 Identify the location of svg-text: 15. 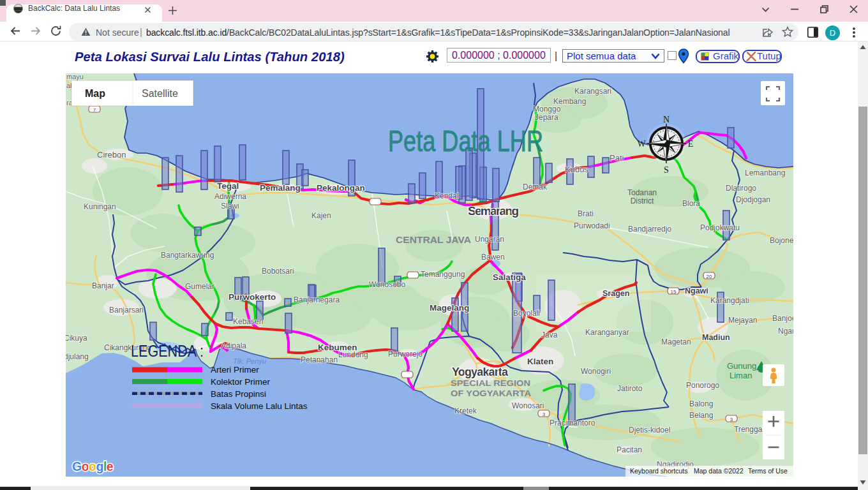
(674, 292).